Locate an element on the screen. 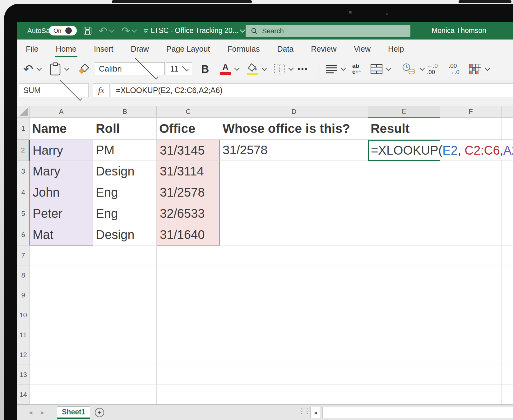 The width and height of the screenshot is (513, 420). menu-insert: Insert is located at coordinates (104, 49).